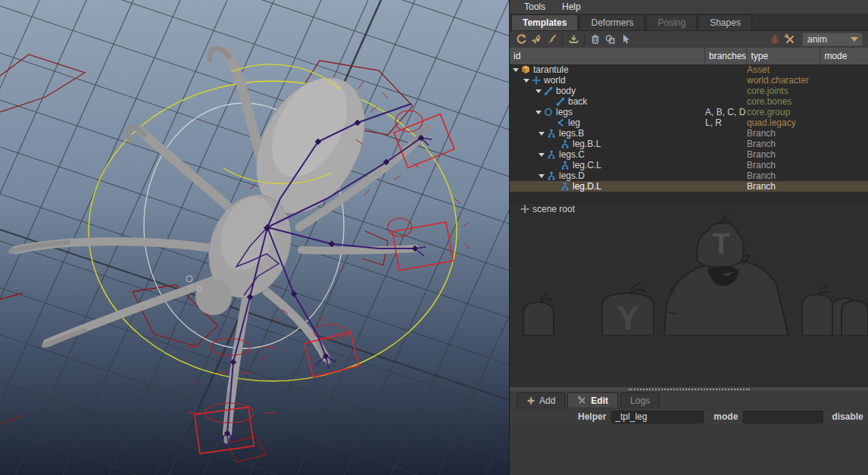 This screenshot has height=475, width=868. What do you see at coordinates (571, 7) in the screenshot?
I see `menu-help: Help` at bounding box center [571, 7].